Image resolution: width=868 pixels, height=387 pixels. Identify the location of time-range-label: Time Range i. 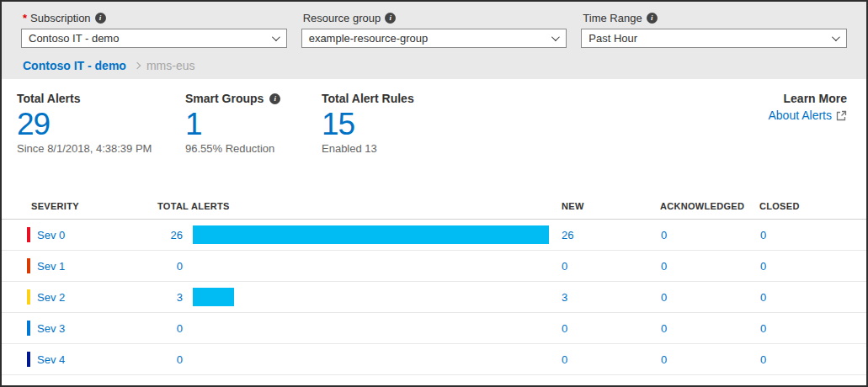
(714, 18).